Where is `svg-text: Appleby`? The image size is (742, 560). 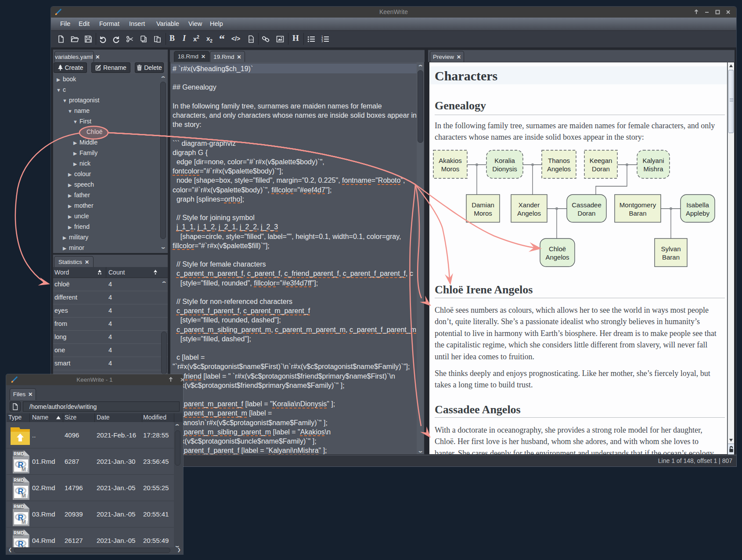
svg-text: Appleby is located at coordinates (698, 213).